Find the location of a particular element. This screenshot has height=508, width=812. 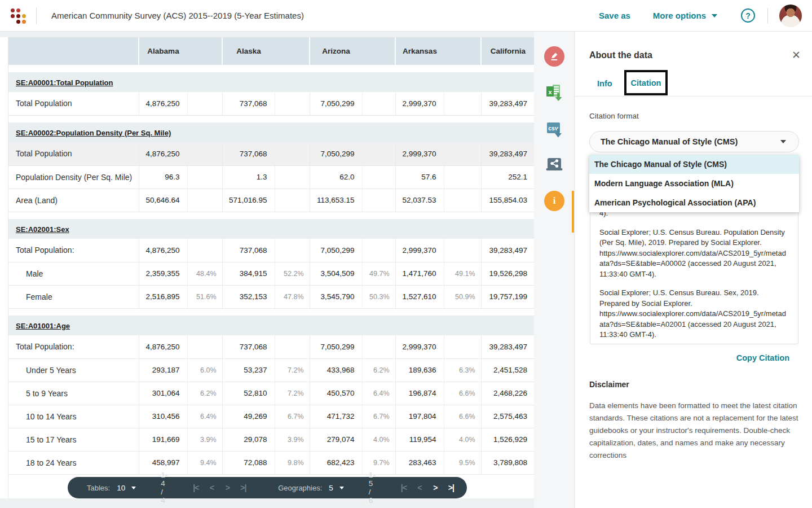

row-label: Area (Land) is located at coordinates (73, 200).